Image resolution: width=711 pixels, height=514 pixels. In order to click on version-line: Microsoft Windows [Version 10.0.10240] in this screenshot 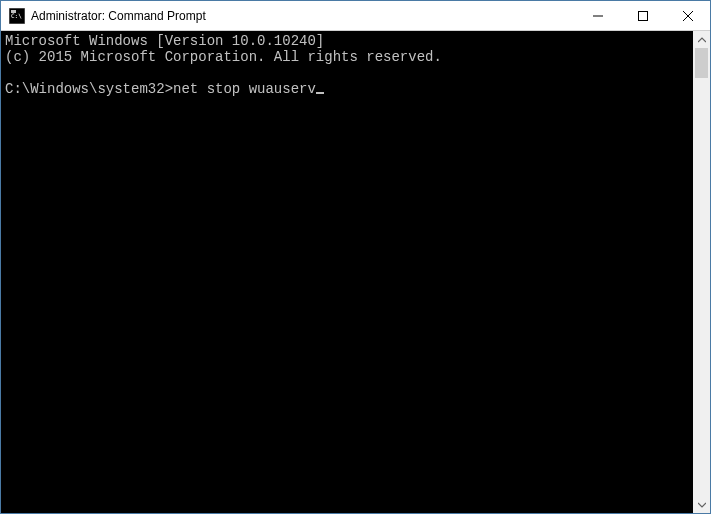, I will do `click(164, 41)`.